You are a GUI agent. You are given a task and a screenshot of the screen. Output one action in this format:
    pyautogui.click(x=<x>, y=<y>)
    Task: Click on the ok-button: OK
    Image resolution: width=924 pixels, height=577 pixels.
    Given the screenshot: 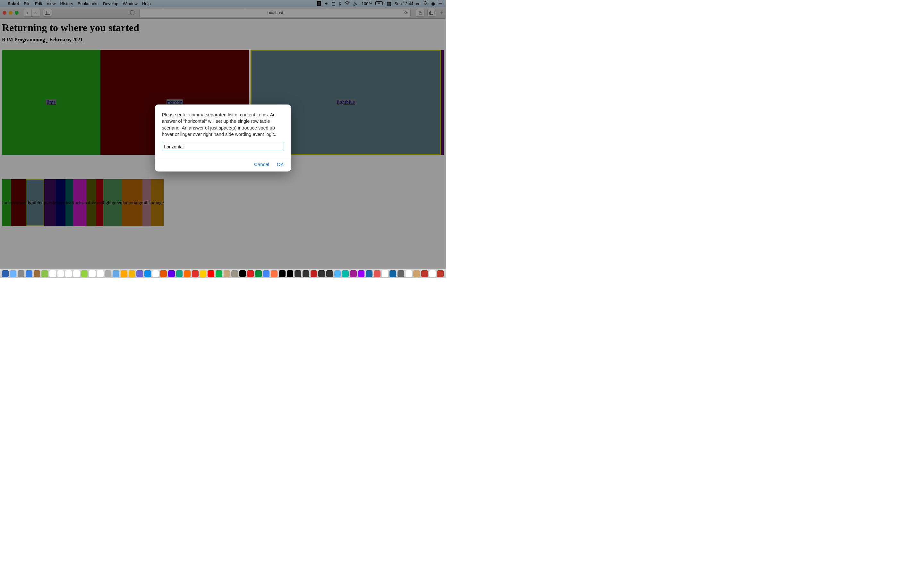 What is the action you would take?
    pyautogui.click(x=280, y=164)
    